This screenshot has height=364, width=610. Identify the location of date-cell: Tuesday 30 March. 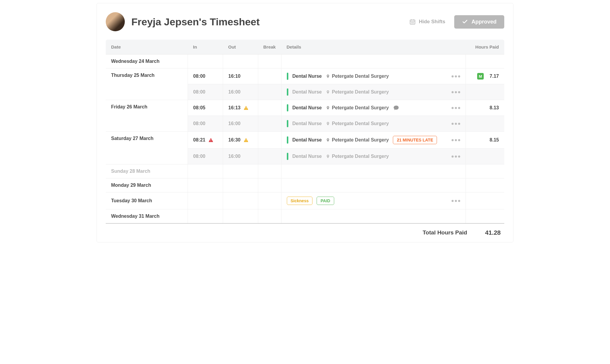
(147, 201).